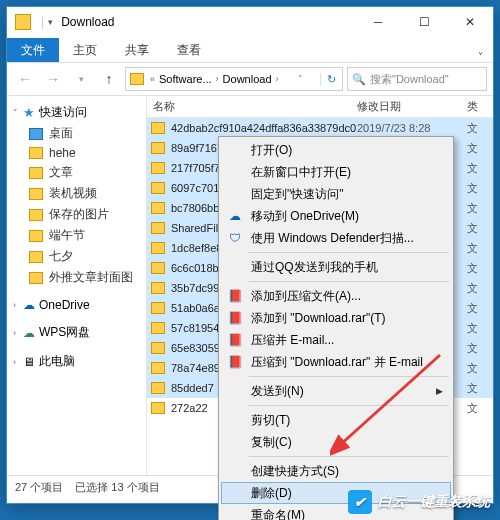 This screenshot has width=500, height=520. I want to click on ctx-label: 复制(C), so click(272, 442).